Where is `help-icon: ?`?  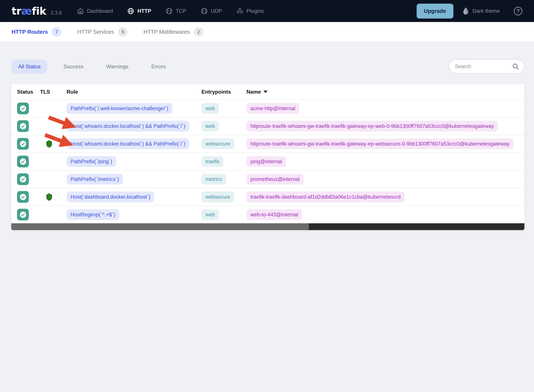 help-icon: ? is located at coordinates (518, 11).